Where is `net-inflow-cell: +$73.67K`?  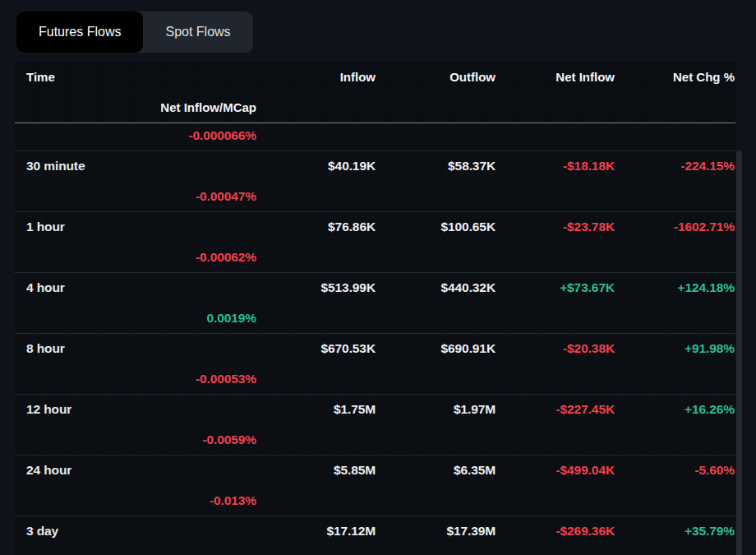 net-inflow-cell: +$73.67K is located at coordinates (555, 288).